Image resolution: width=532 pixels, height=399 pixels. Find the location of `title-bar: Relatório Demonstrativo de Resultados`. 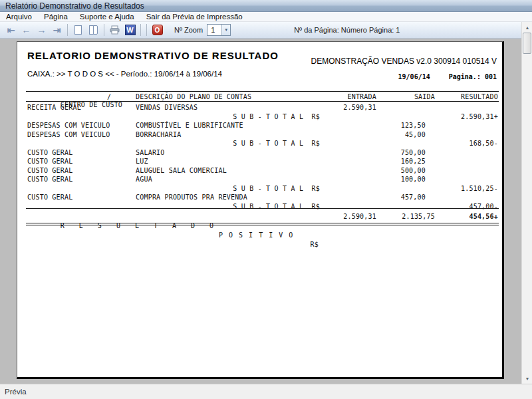

title-bar: Relatório Demonstrativo de Resultados is located at coordinates (266, 6).